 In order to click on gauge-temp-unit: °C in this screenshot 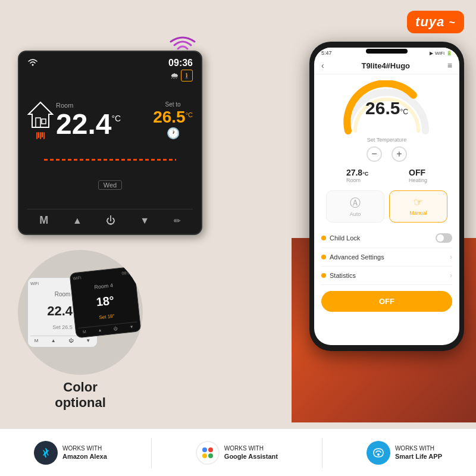, I will do `click(403, 112)`.